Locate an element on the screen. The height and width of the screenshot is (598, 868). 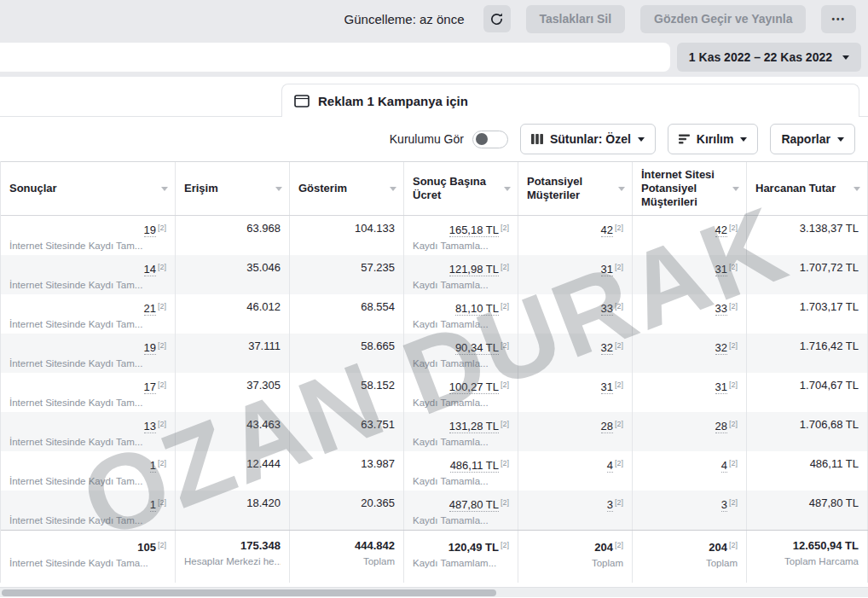
toggle-knob is located at coordinates (482, 139).